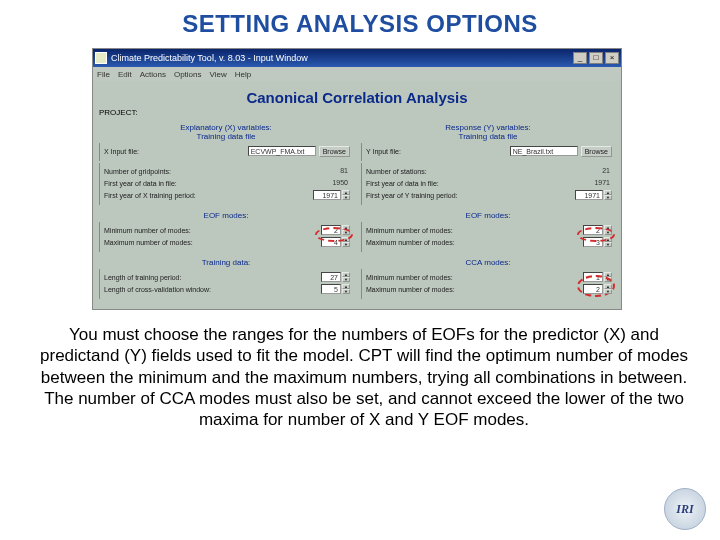 Image resolution: width=720 pixels, height=540 pixels. I want to click on menu-edit: Edit, so click(125, 74).